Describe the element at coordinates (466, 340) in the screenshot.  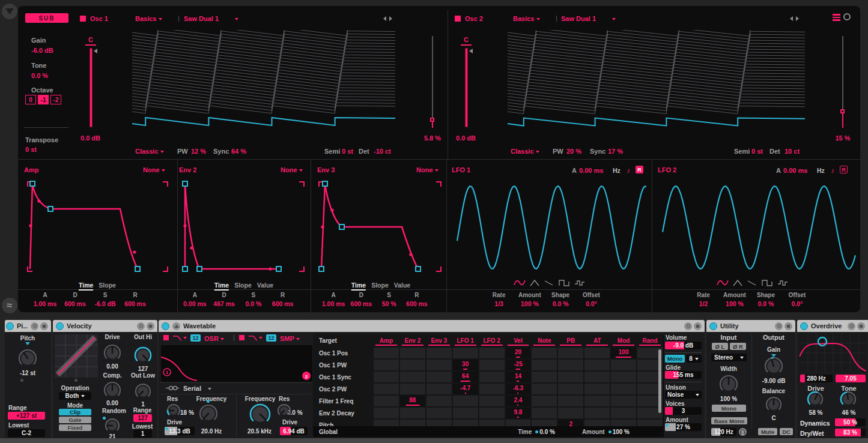
I see `matrix-col-lfo-1: LFO 1` at that location.